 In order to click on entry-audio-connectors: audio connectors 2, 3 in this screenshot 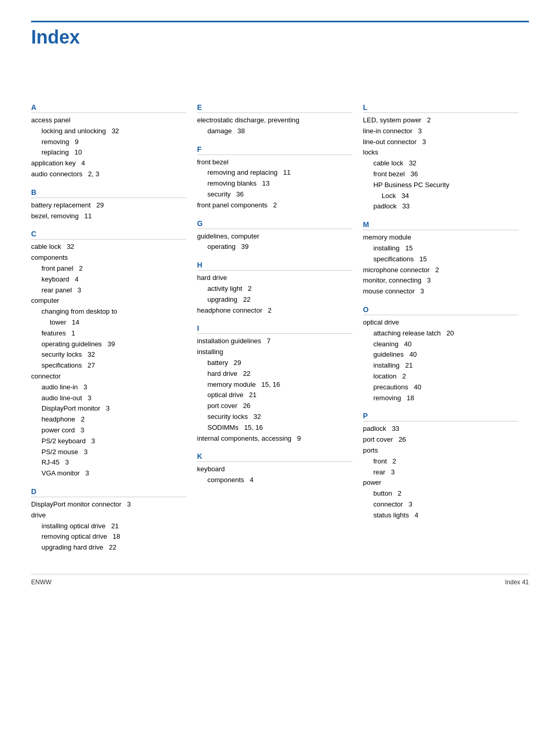, I will do `click(109, 174)`.